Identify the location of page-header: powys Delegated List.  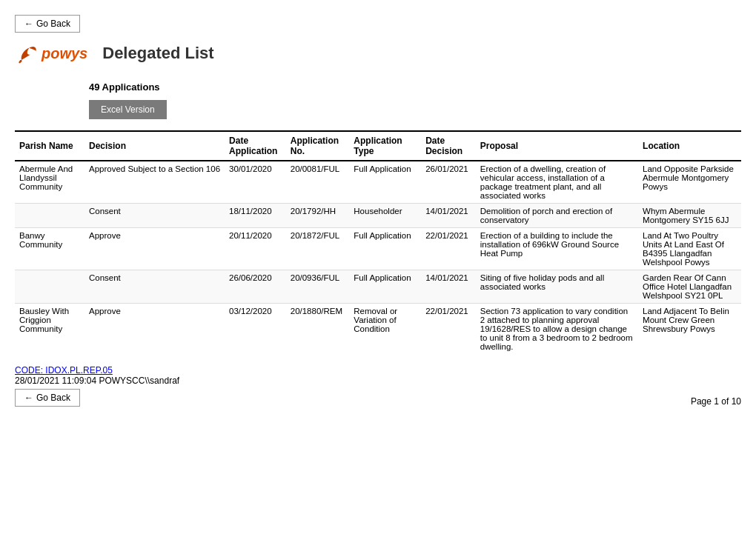
(378, 53).